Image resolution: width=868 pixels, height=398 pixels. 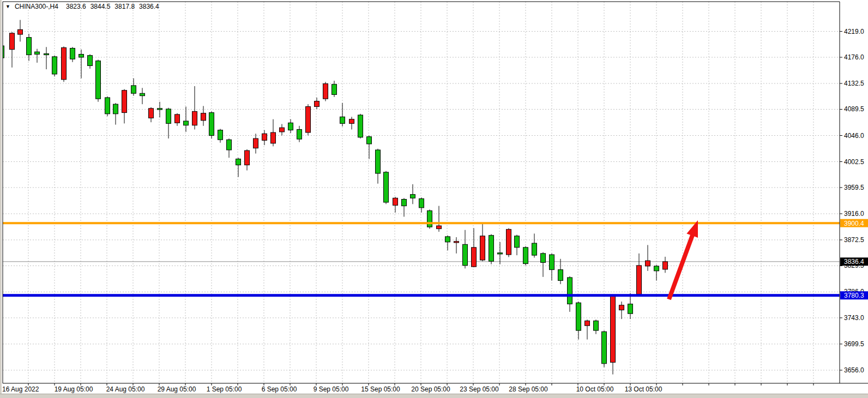 What do you see at coordinates (854, 188) in the screenshot?
I see `price-tick-label: 3959.5` at bounding box center [854, 188].